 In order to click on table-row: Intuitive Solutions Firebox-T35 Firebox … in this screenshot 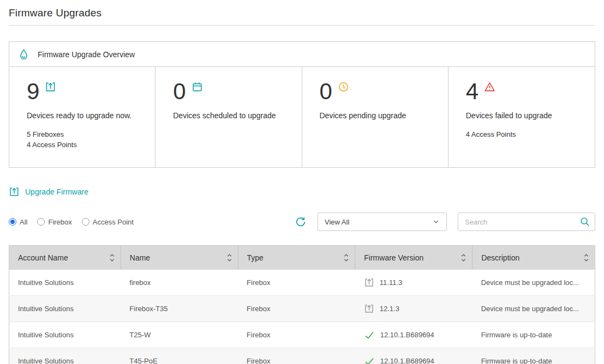, I will do `click(302, 309)`.